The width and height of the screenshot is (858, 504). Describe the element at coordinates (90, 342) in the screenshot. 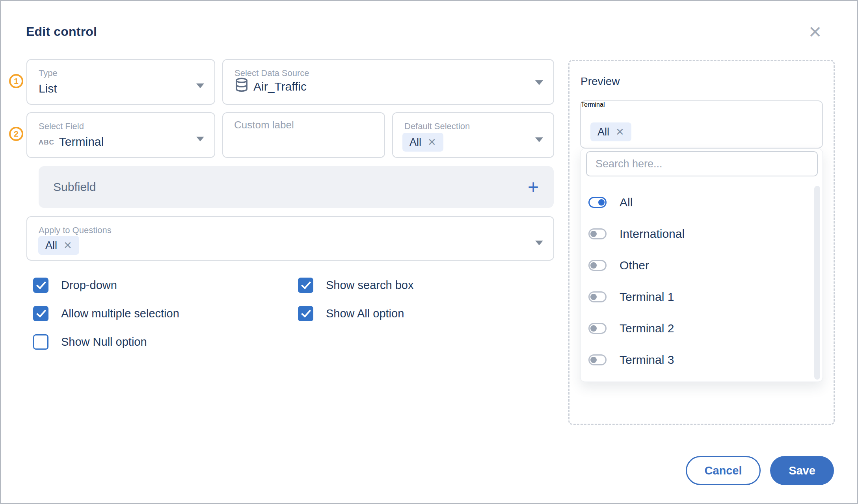

I see `checkbox-show-null-option: Show Null option` at that location.